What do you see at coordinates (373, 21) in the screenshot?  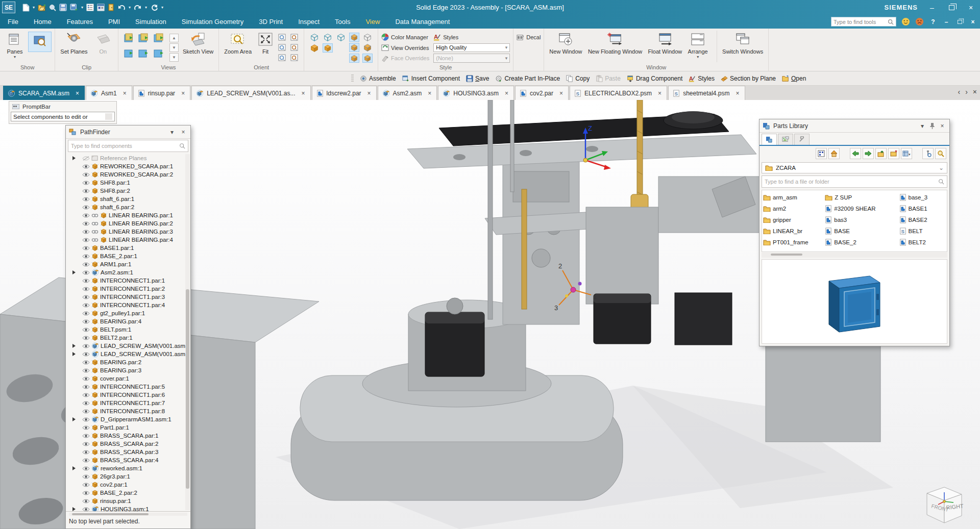 I see `ribbon-tab-view: View` at bounding box center [373, 21].